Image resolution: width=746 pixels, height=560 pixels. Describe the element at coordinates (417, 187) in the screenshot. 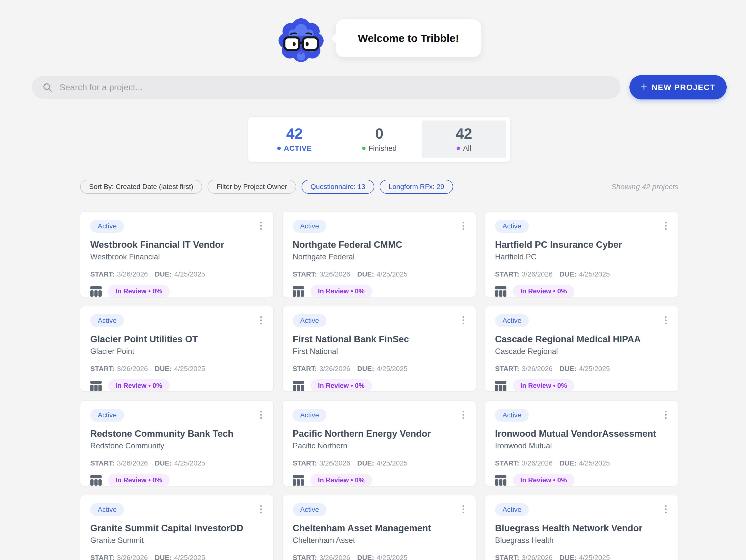

I see `longform-filter-button: Longform RFx: 29` at that location.